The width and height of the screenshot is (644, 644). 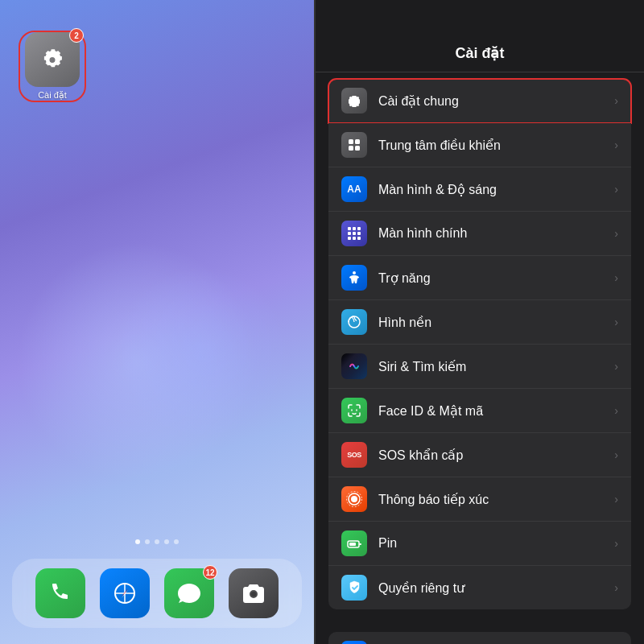 What do you see at coordinates (496, 145) in the screenshot?
I see `control-center-label: Trung tâm điều khiển` at bounding box center [496, 145].